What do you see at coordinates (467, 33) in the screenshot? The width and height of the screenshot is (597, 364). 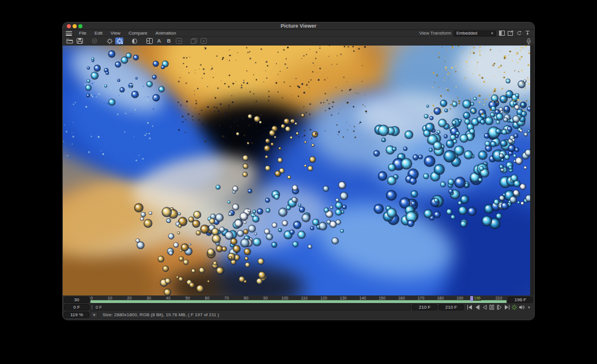 I see `view-transform-value: Embedded` at bounding box center [467, 33].